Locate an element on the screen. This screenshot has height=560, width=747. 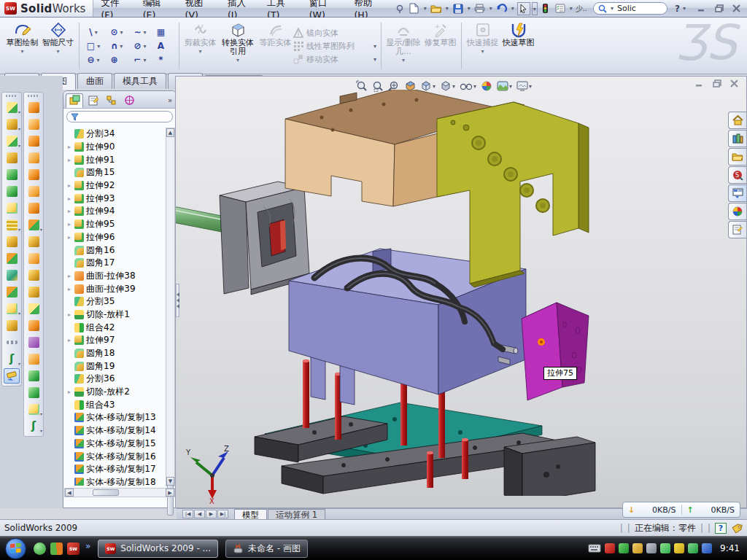
undo-icon is located at coordinates (502, 9).